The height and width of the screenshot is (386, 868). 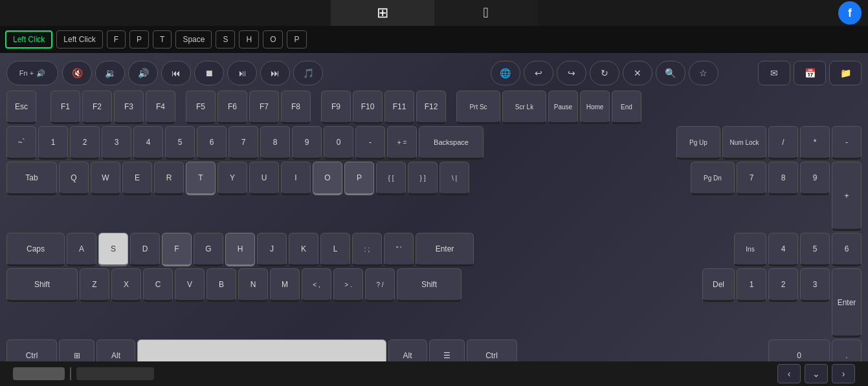 I want to click on key-f11: F11, so click(x=399, y=107).